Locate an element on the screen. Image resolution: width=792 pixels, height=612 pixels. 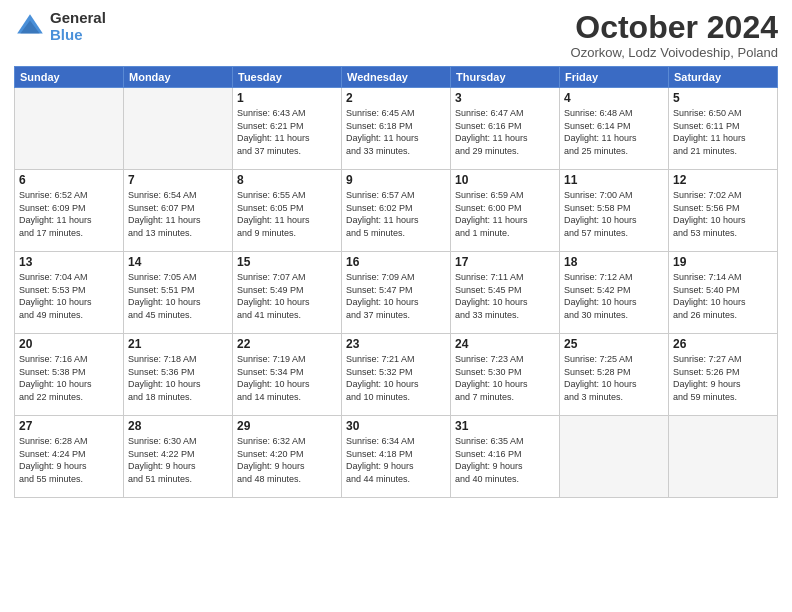
calendar-week-2: 6Sunrise: 6:52 AM Sunset: 6:09 PM Daylig… is located at coordinates (396, 211).